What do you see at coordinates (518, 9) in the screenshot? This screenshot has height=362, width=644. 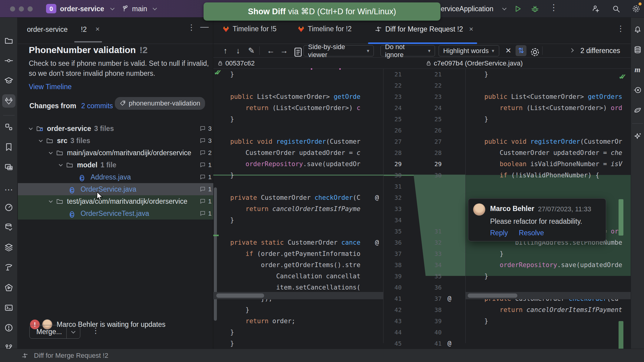 I see `run-button` at bounding box center [518, 9].